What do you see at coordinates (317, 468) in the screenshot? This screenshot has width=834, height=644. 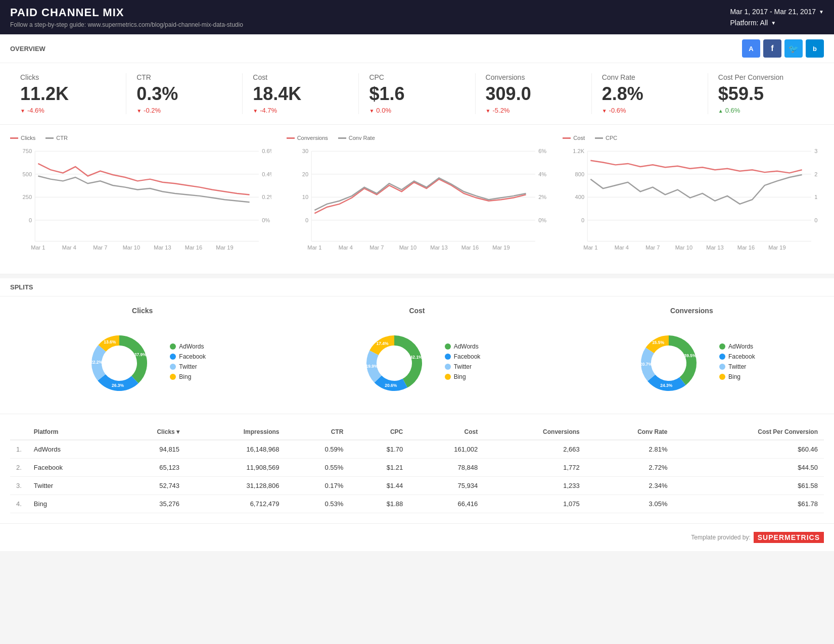 I see `table-cell: 0.55%` at bounding box center [317, 468].